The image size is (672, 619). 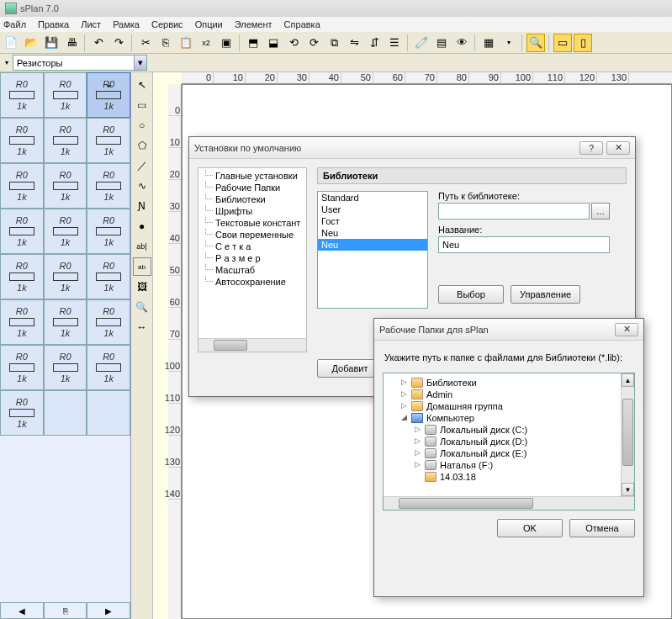 What do you see at coordinates (126, 24) in the screenshot?
I see `menu-frame: Рамка` at bounding box center [126, 24].